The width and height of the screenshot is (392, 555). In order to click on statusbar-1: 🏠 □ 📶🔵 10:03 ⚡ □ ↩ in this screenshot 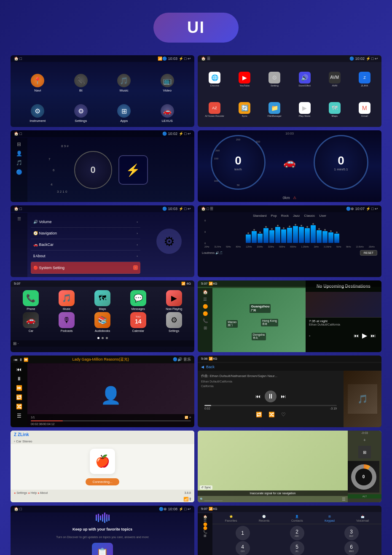, I will do `click(102, 59)`.